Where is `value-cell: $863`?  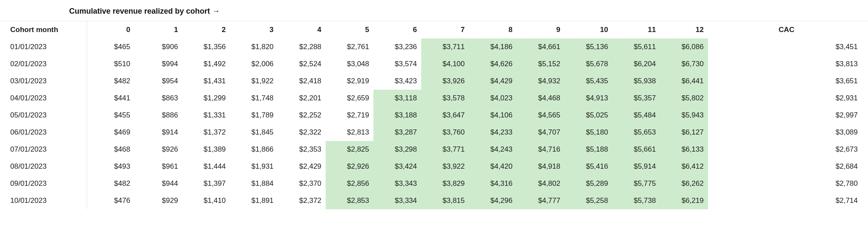
value-cell: $863 is located at coordinates (158, 98).